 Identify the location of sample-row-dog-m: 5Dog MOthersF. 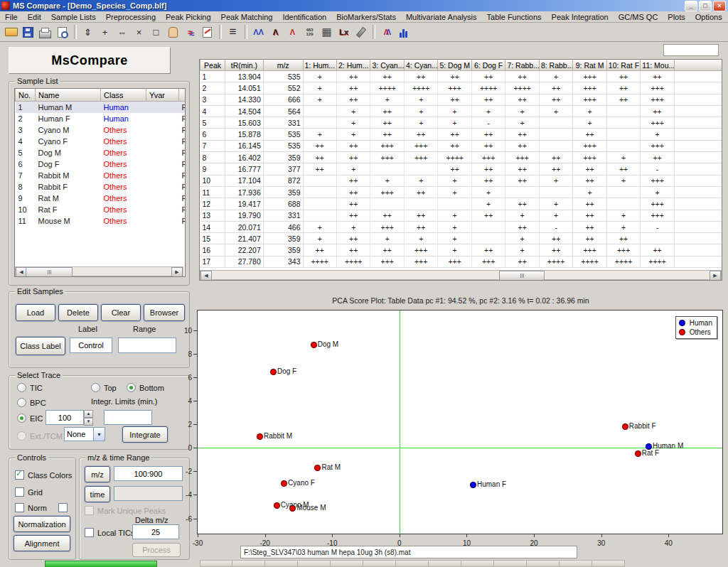
(101, 153).